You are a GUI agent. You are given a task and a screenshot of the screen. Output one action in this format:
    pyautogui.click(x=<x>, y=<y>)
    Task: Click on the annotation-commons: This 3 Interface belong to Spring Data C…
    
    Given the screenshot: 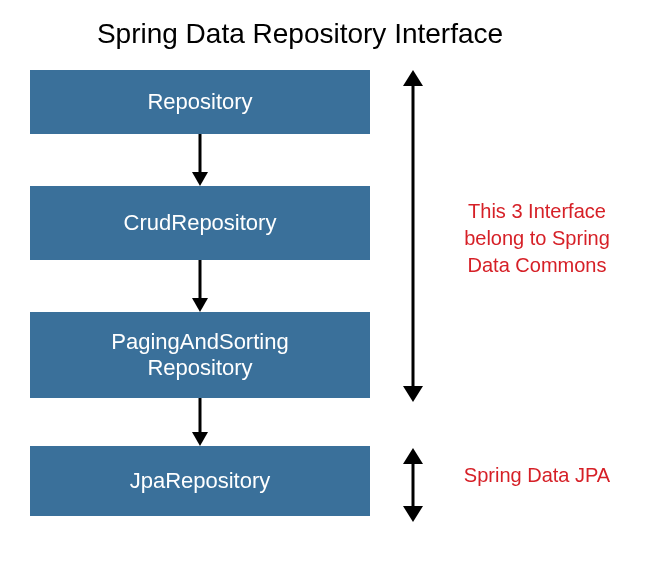 What is the action you would take?
    pyautogui.click(x=537, y=238)
    